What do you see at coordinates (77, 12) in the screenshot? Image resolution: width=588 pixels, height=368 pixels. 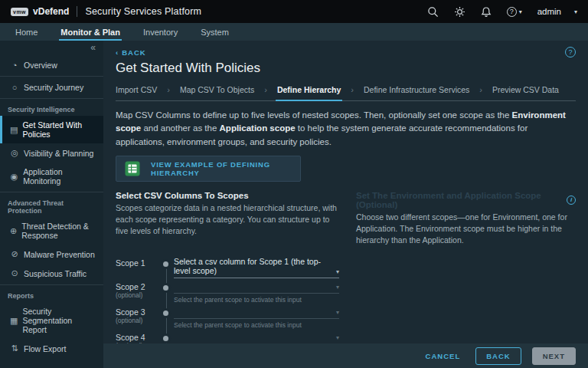 I see `topbar-divider` at bounding box center [77, 12].